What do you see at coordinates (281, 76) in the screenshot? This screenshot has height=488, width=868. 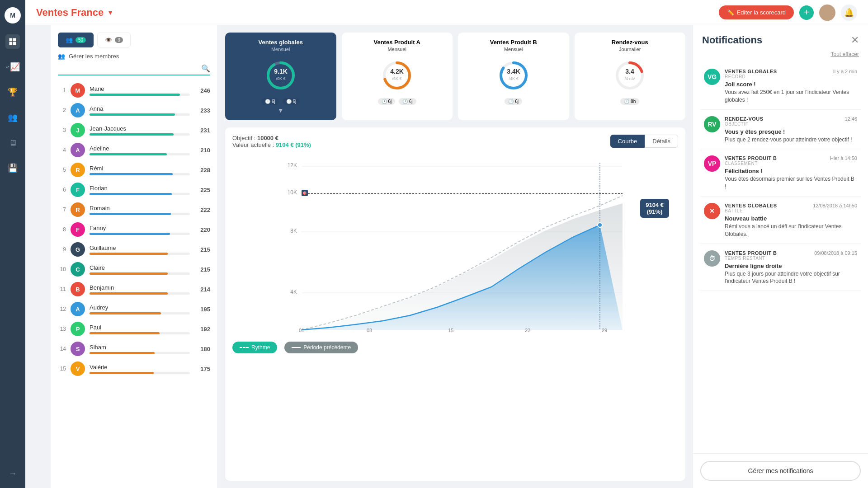 I see `scorecard: Ventes globales Mensuel 9.1K /0K € 🕐 6j🕐…` at bounding box center [281, 76].